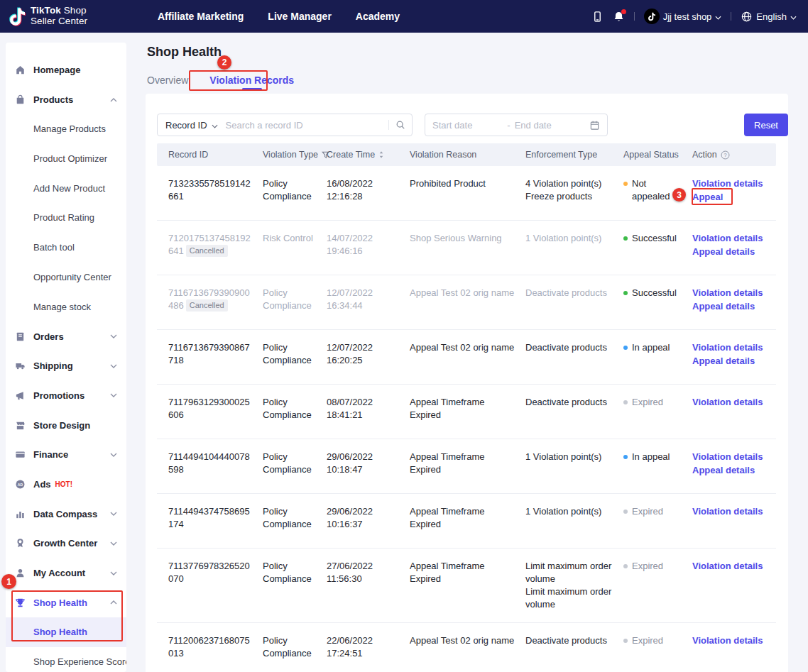 This screenshot has width=808, height=672. I want to click on sidebar-subitem-batch-tool: Batch tool, so click(66, 248).